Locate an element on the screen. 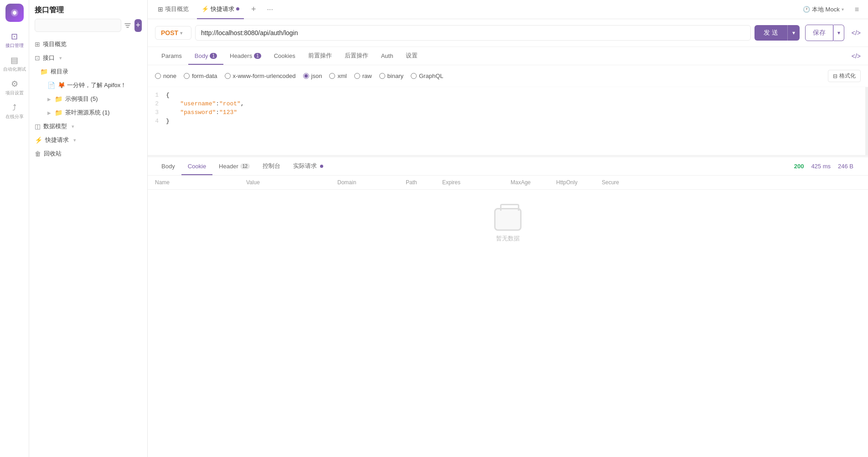  clock-icon: 🕐 is located at coordinates (806, 9).